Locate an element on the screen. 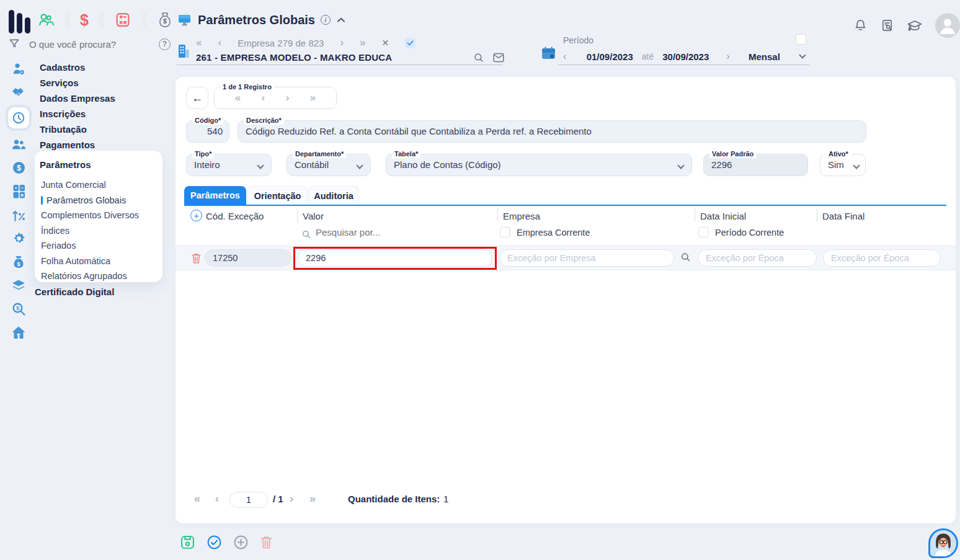  periodo-corrente-checkbox is located at coordinates (703, 232).